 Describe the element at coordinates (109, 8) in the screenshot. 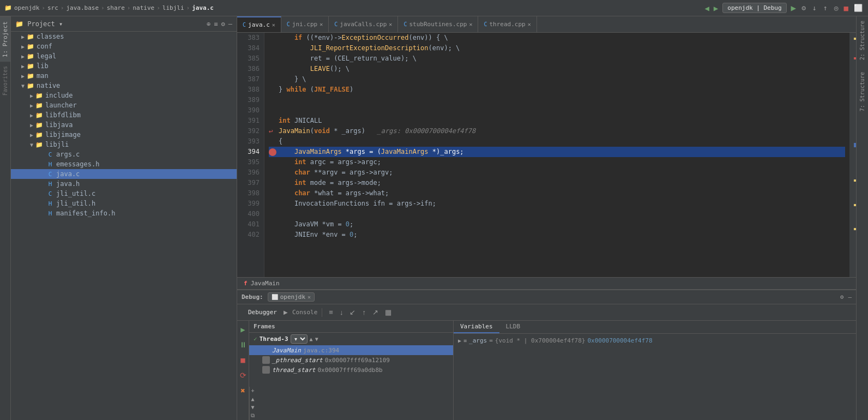

I see `breadcrumb: 📁 openjdk › src › java.base › share › na…` at that location.